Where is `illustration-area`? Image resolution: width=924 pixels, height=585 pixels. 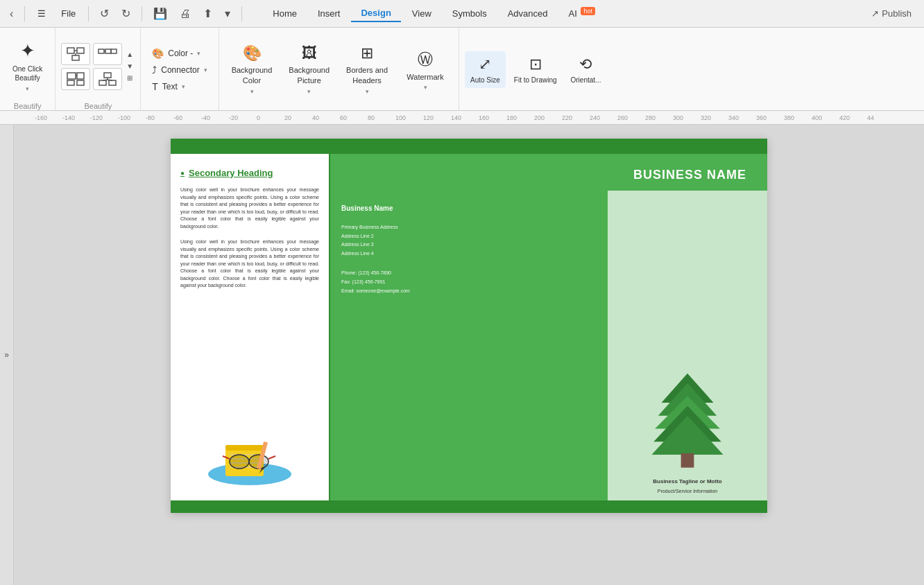
illustration-area is located at coordinates (250, 459).